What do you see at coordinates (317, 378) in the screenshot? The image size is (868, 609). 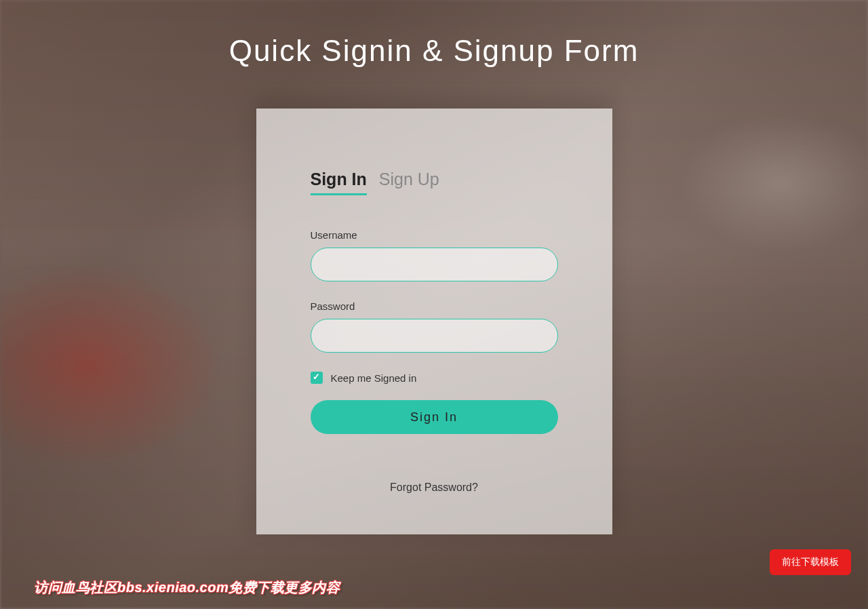 I see `keep-signed-checkbox-visual` at bounding box center [317, 378].